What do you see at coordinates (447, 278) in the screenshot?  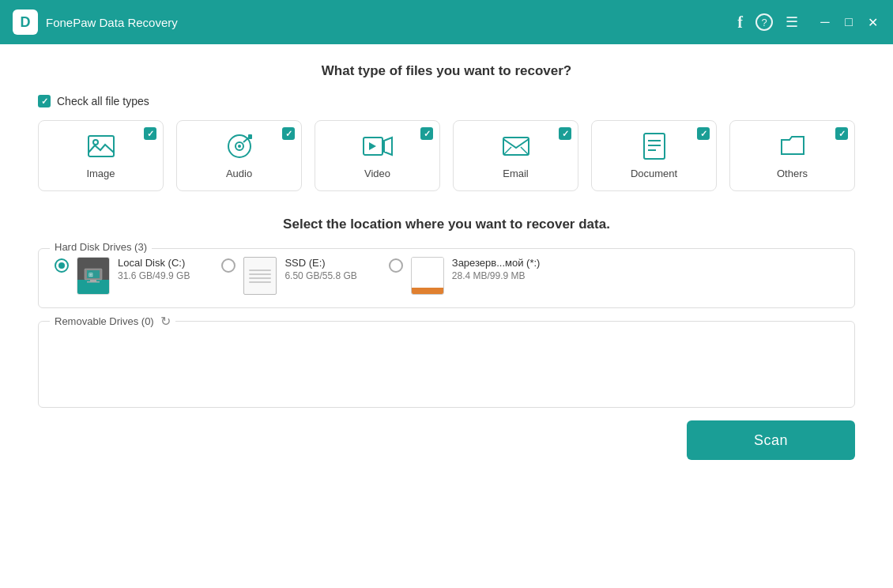 I see `hard-disk-section: Hard Disk Drives (3) ⊞` at bounding box center [447, 278].